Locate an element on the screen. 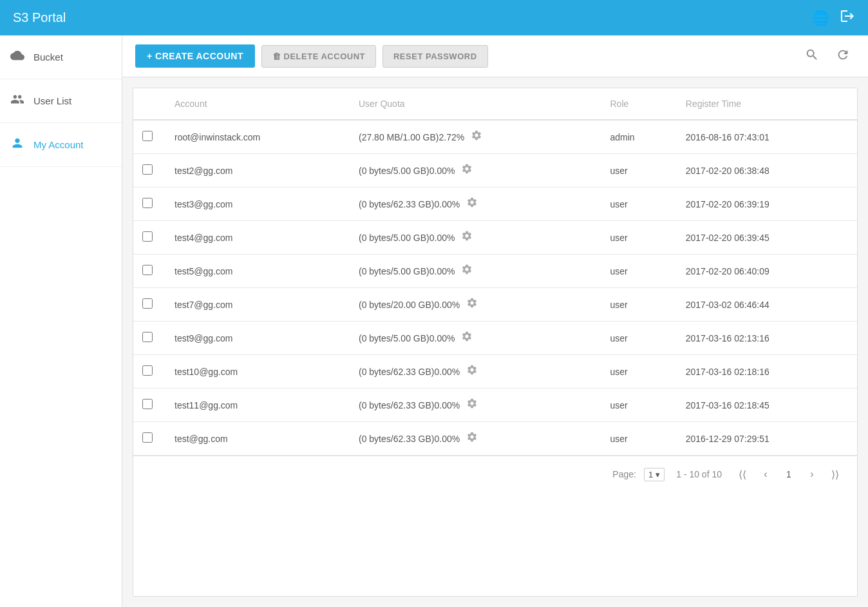 Image resolution: width=868 pixels, height=607 pixels. col-account: Account is located at coordinates (258, 104).